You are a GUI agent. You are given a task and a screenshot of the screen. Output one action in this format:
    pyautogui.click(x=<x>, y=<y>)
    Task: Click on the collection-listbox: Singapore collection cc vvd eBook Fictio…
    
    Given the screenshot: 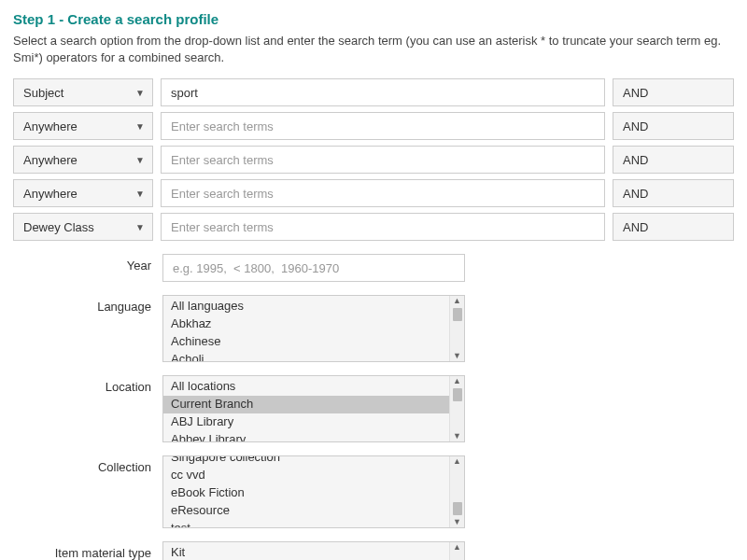 What is the action you would take?
    pyautogui.click(x=314, y=492)
    